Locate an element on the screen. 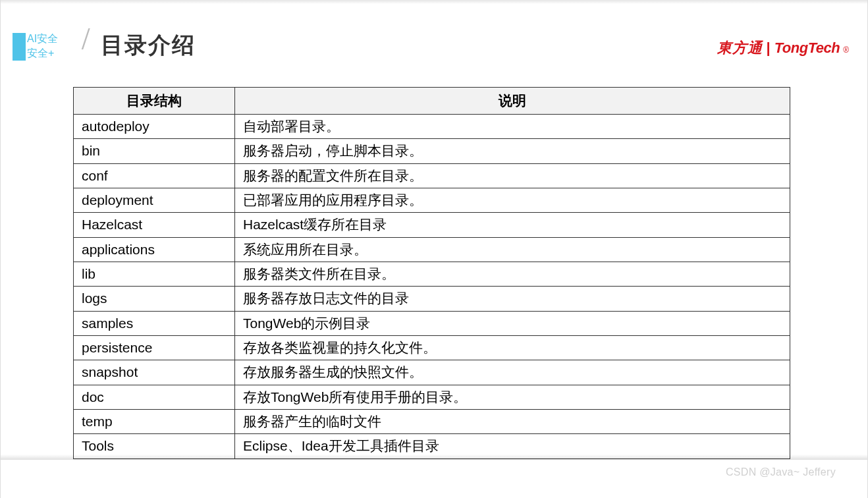  cell-desc: 服务器产生的临时文件 is located at coordinates (512, 422).